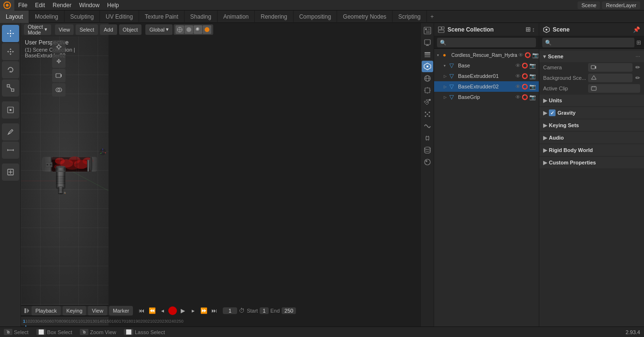 The width and height of the screenshot is (644, 337). I want to click on gravity-checkbox: ✓, so click(552, 113).